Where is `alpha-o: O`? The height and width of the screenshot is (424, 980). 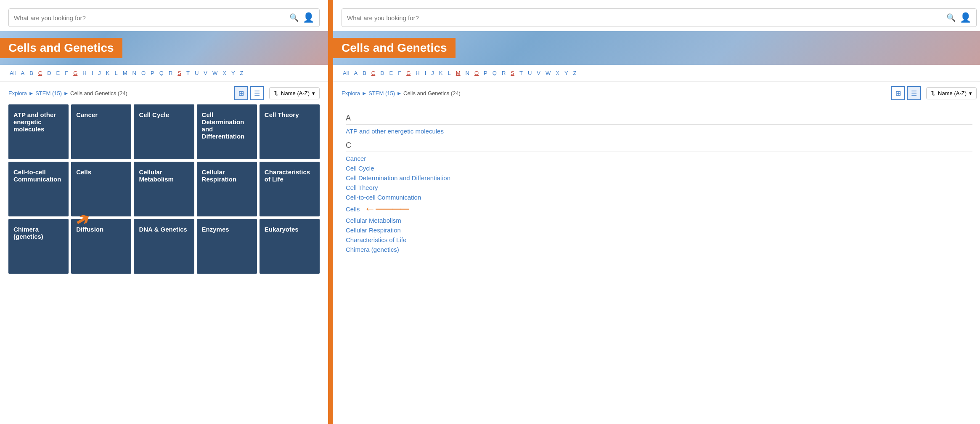 alpha-o: O is located at coordinates (143, 73).